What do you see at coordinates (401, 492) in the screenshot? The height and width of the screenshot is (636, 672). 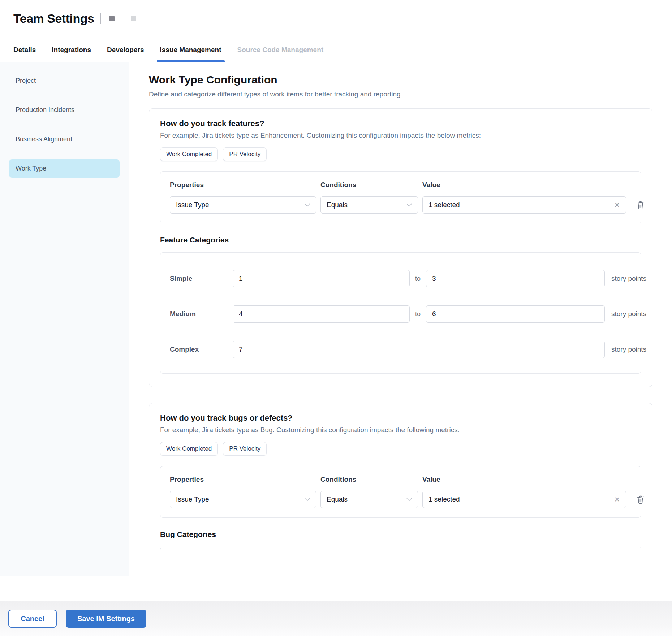 I see `bugs-condition-panel: Properties Conditions Value Issue Type E…` at bounding box center [401, 492].